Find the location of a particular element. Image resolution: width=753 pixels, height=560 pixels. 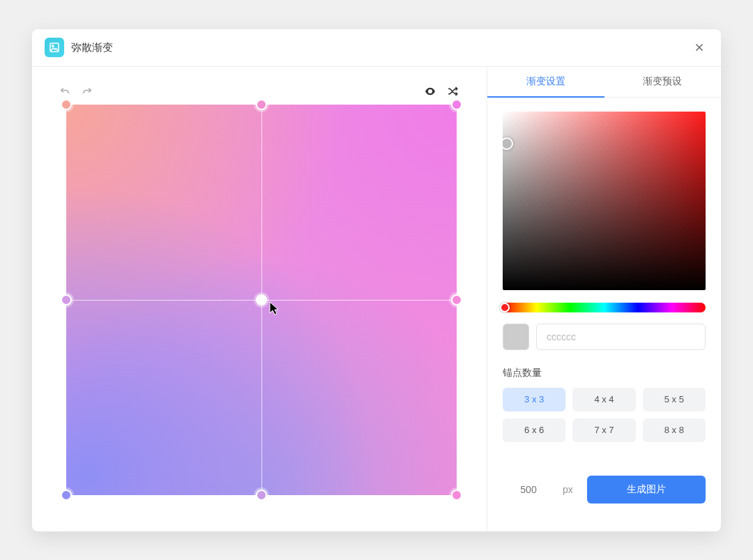

modal-title: 弥散渐变 is located at coordinates (92, 47).